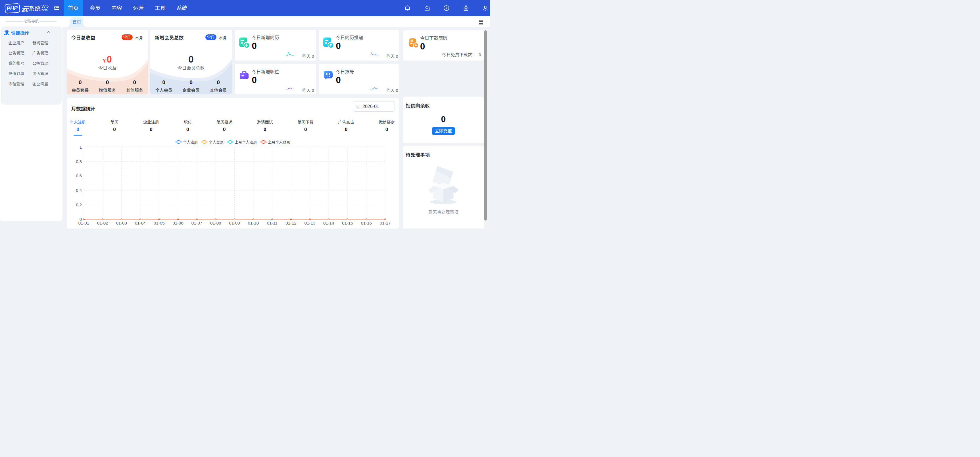 This screenshot has width=980, height=457. I want to click on svg-text: 01-13, so click(310, 223).